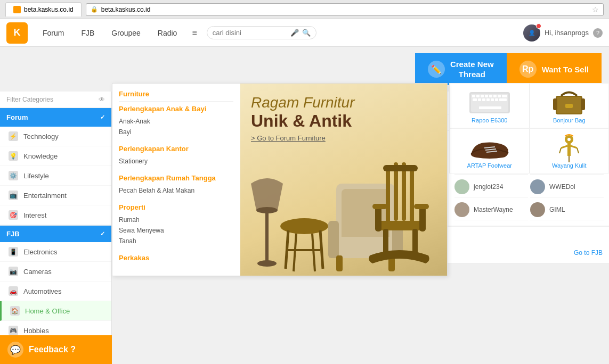  Describe the element at coordinates (55, 271) in the screenshot. I see `sidebar-item-cameras: 📷 Cameras` at that location.